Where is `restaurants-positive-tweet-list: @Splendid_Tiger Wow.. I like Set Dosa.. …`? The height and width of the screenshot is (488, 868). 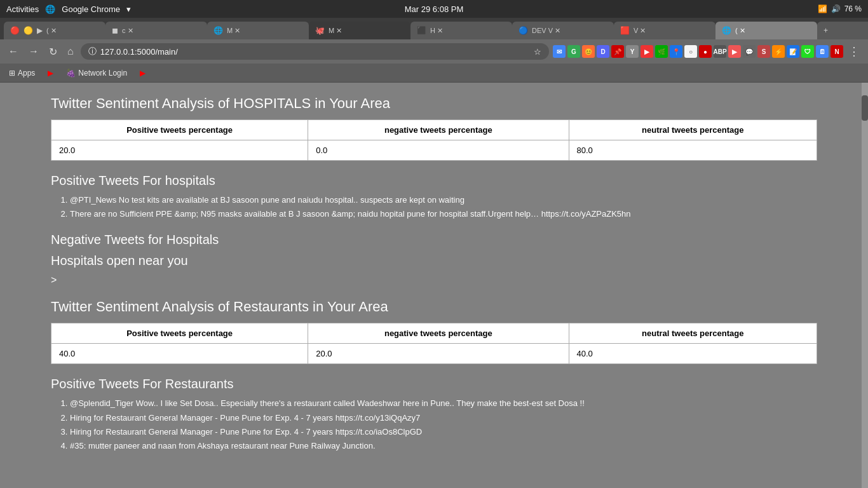
restaurants-positive-tweet-list: @Splendid_Tiger Wow.. I like Set Dosa.. … is located at coordinates (434, 424).